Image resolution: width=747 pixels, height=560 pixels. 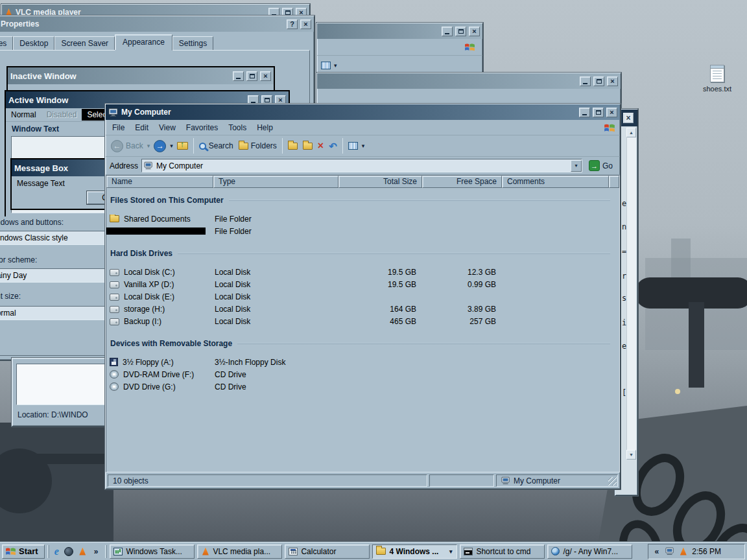 What do you see at coordinates (69, 552) in the screenshot?
I see `media-player-icon` at bounding box center [69, 552].